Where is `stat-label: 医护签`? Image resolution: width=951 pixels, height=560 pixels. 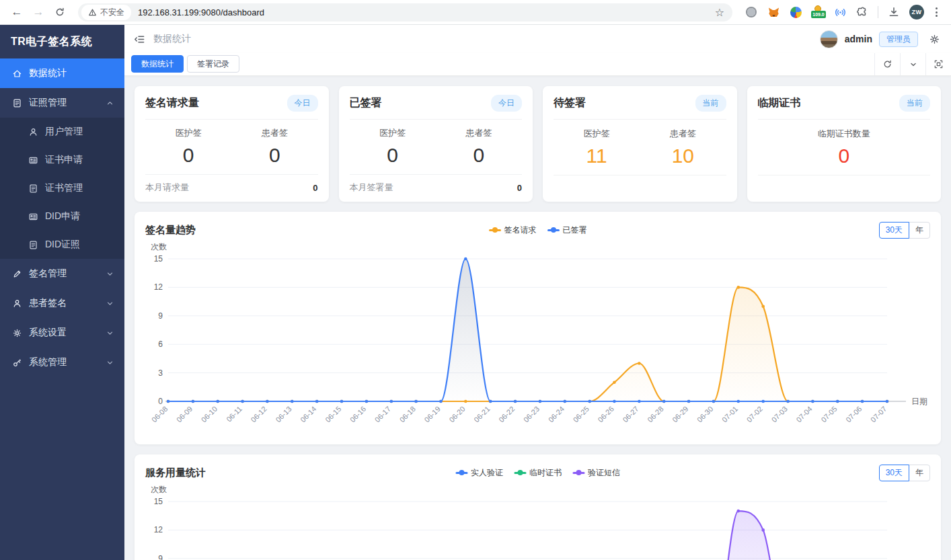
stat-label: 医护签 is located at coordinates (597, 134).